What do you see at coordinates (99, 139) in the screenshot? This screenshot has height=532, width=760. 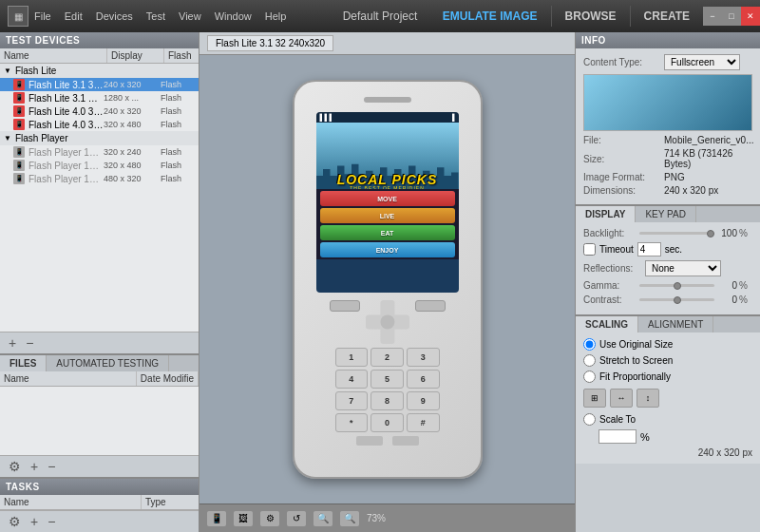 I see `flash-player-group-header: ▼ Flash Player` at bounding box center [99, 139].